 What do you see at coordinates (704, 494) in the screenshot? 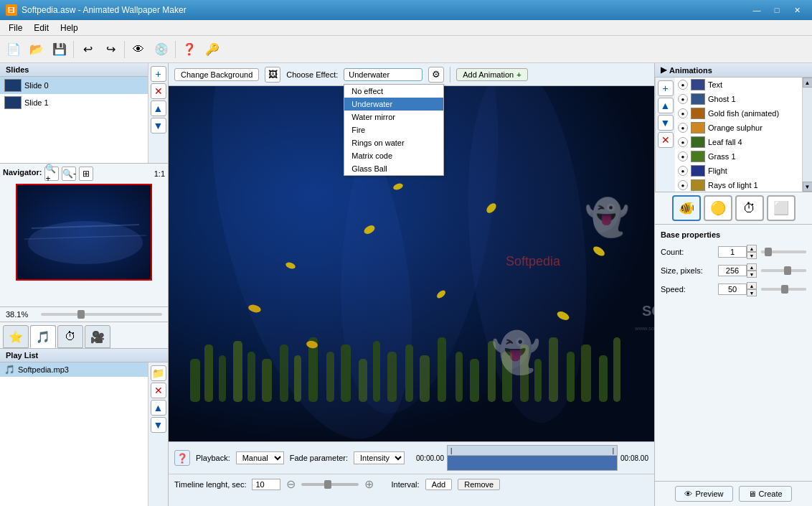
I see `preview-button: 👁 Preview` at bounding box center [704, 494].